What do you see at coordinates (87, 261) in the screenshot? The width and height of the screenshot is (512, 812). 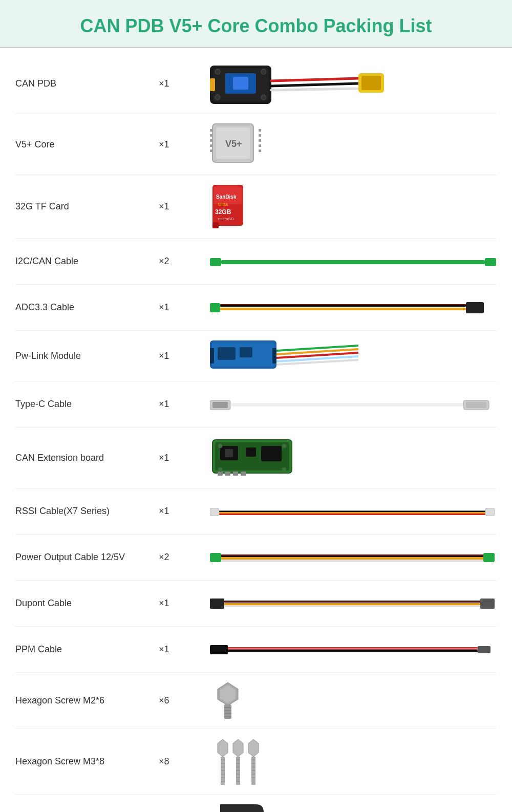 I see `item-name: I2C/CAN Cable` at bounding box center [87, 261].